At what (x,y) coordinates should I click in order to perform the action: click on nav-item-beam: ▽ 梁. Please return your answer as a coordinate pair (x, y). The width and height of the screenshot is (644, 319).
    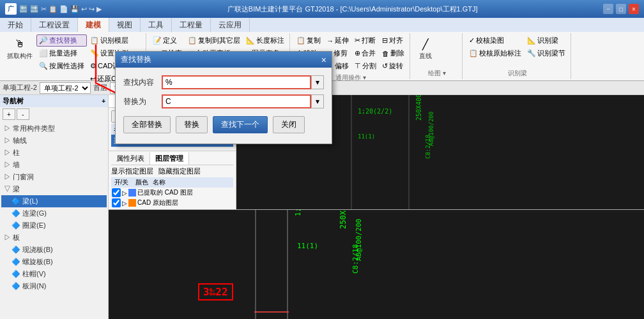
    Looking at the image, I should click on (54, 189).